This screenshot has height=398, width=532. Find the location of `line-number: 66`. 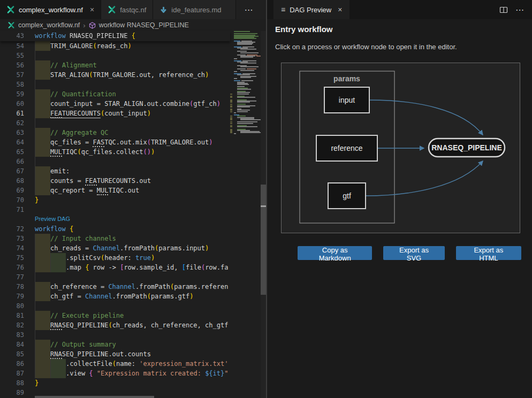

line-number: 66 is located at coordinates (17, 162).